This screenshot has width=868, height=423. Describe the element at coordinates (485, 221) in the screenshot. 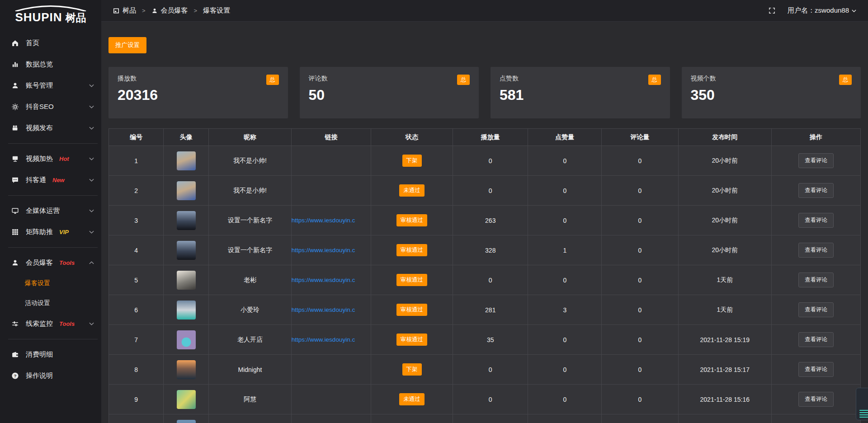

I see `table-row: 3 设置一个新名字 https://www.iesdouyin.c 审核通过 2…` at that location.